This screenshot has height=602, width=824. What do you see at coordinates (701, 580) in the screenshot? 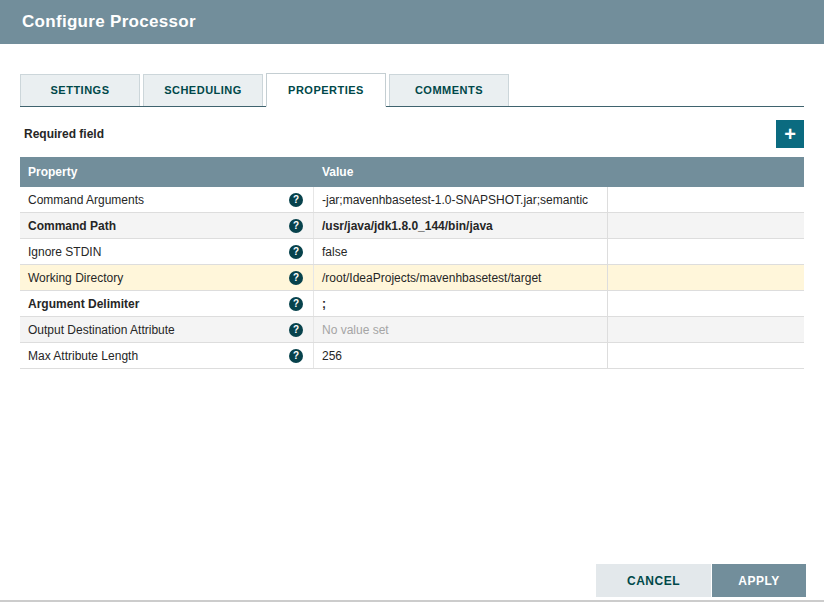
I see `dialog-footer: CANCEL APPLY` at bounding box center [701, 580].